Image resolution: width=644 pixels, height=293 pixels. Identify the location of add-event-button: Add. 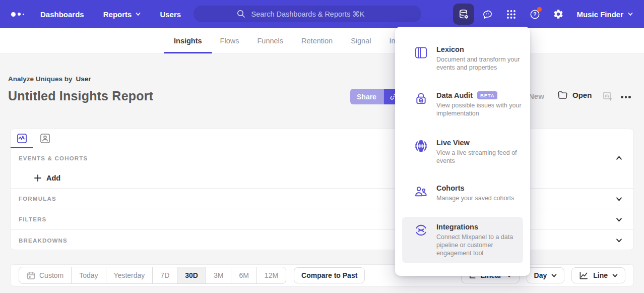
(47, 178).